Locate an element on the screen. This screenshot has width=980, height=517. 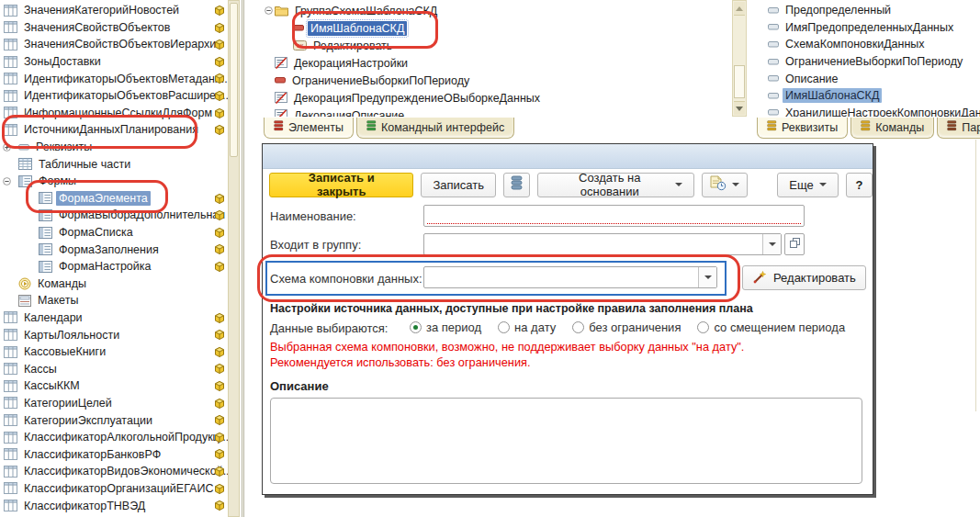
tree-item: КассыККМ is located at coordinates (114, 386).